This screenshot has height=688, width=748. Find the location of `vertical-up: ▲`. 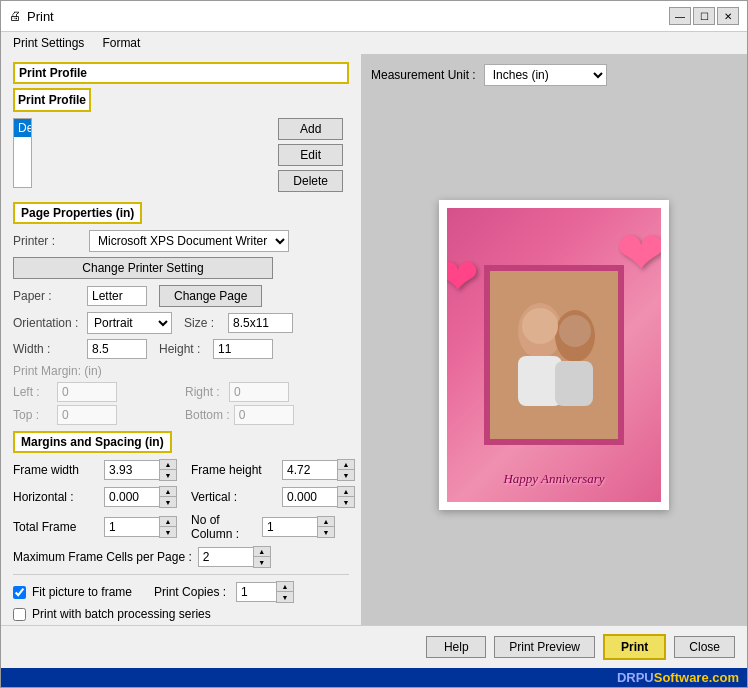

vertical-up: ▲ is located at coordinates (346, 492).